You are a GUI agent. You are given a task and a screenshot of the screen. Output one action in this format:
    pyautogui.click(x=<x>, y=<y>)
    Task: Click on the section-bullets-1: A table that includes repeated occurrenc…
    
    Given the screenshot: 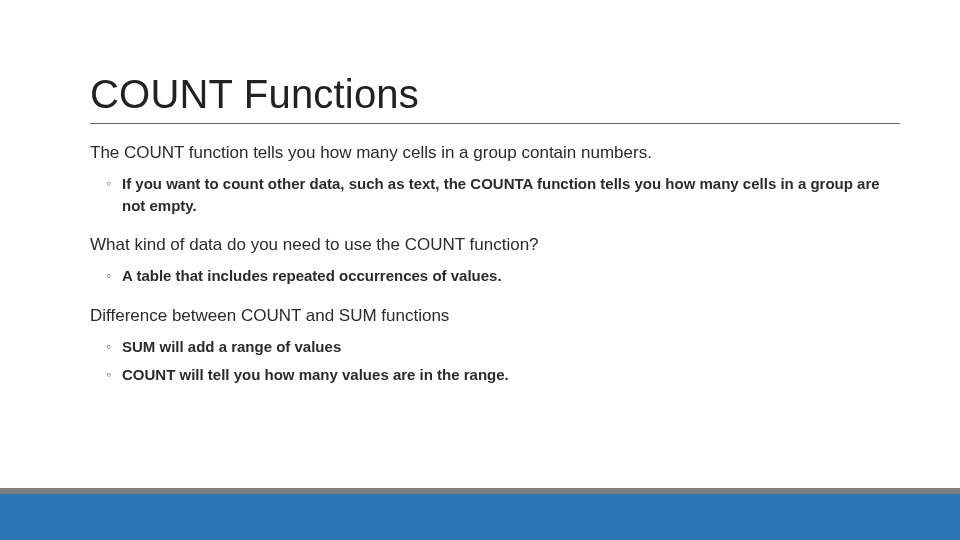 What is the action you would take?
    pyautogui.click(x=495, y=276)
    